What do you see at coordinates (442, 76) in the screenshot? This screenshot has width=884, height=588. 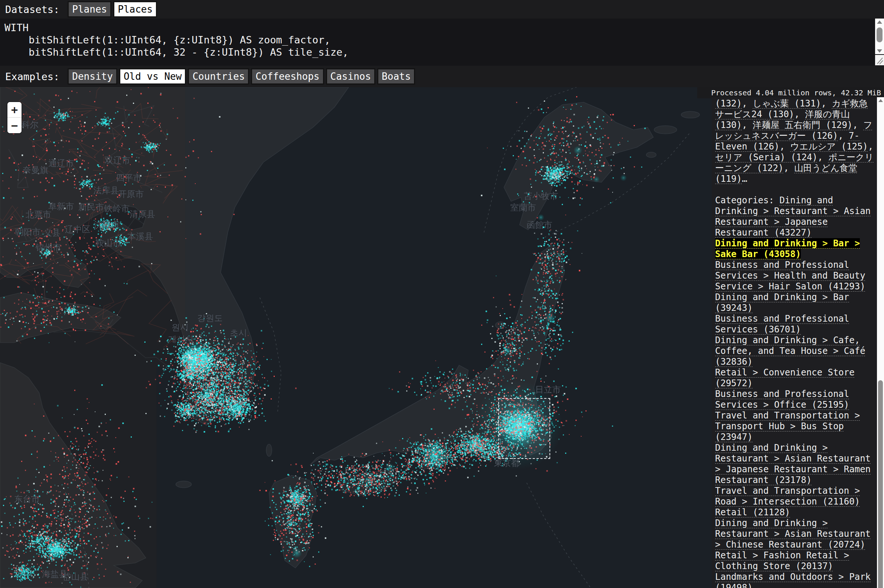 I see `examples-bar: Examples: DensityOld vs NewCountriesCoff…` at bounding box center [442, 76].